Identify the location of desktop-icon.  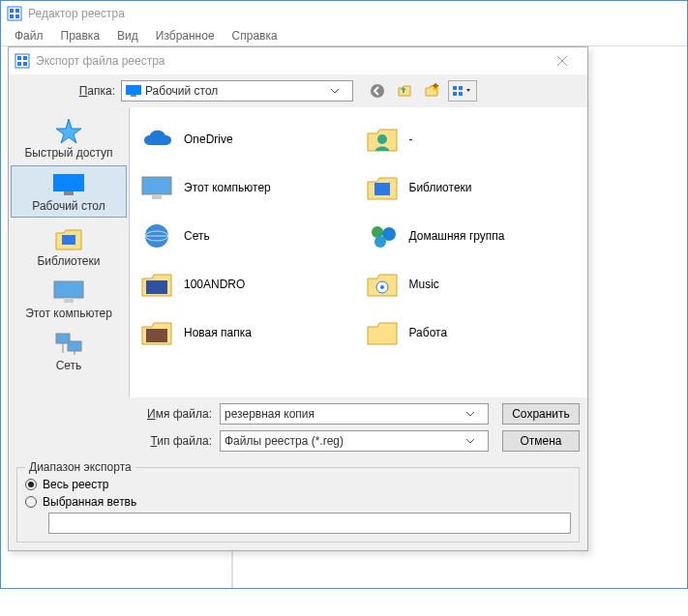
(69, 185).